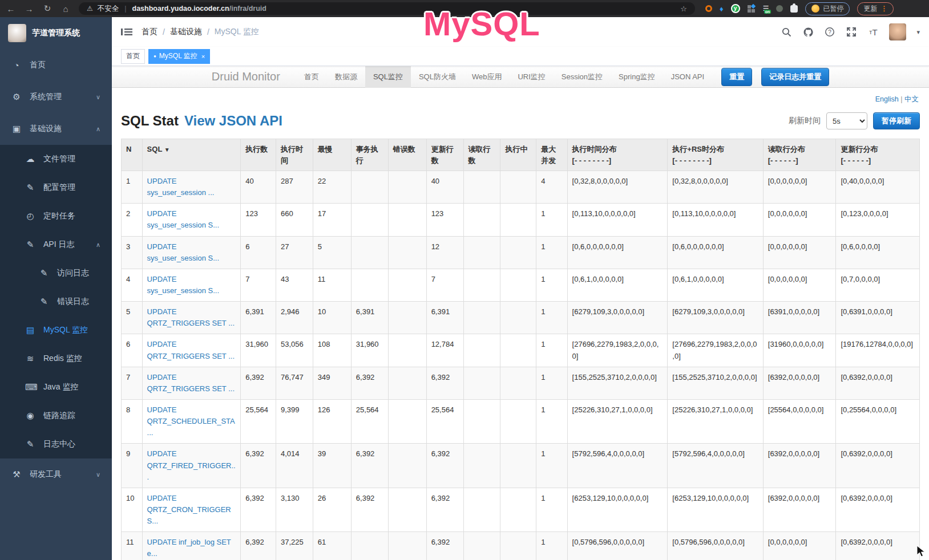 This screenshot has width=929, height=560. Describe the element at coordinates (56, 273) in the screenshot. I see `sidebar-item-access-log: ✎访问日志` at that location.